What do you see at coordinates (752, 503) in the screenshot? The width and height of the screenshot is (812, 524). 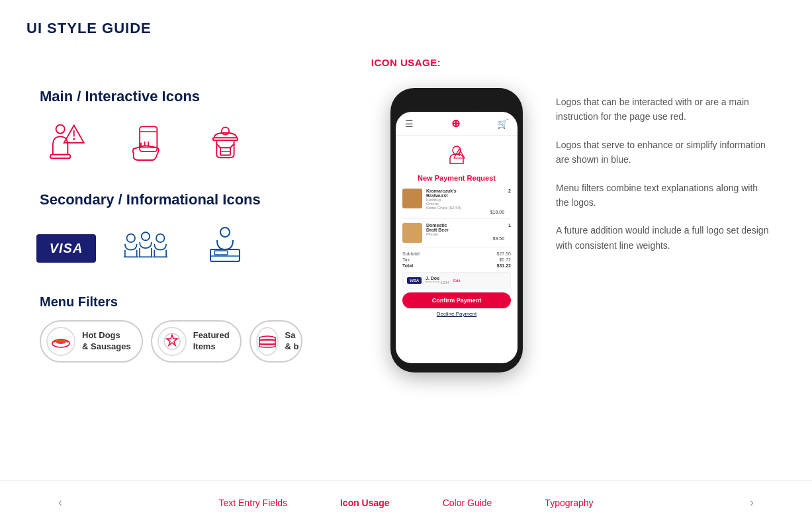 I see `next-arrow: ›` at bounding box center [752, 503].